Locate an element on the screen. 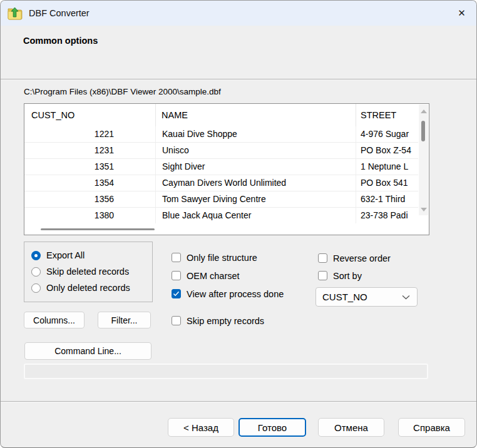 The height and width of the screenshot is (448, 477). cell-name: Kauai Dive Shoppe is located at coordinates (256, 134).